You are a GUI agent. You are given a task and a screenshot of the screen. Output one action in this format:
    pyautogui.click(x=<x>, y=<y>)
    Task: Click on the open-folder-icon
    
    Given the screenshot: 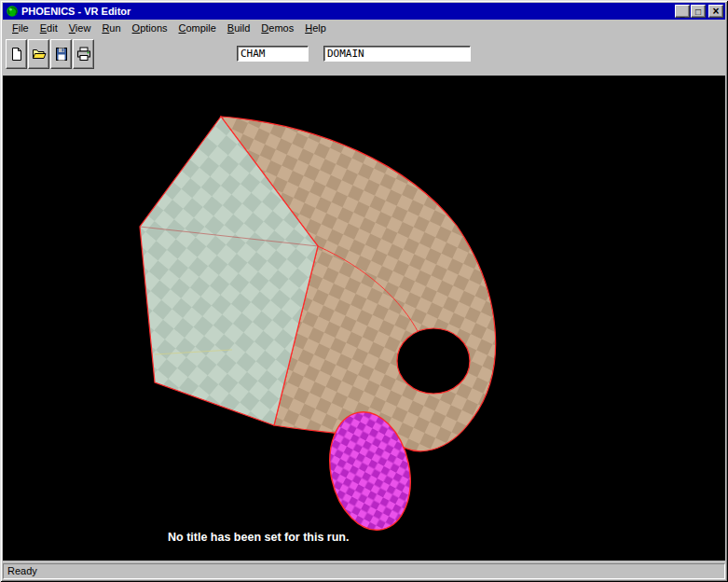 What is the action you would take?
    pyautogui.click(x=39, y=54)
    